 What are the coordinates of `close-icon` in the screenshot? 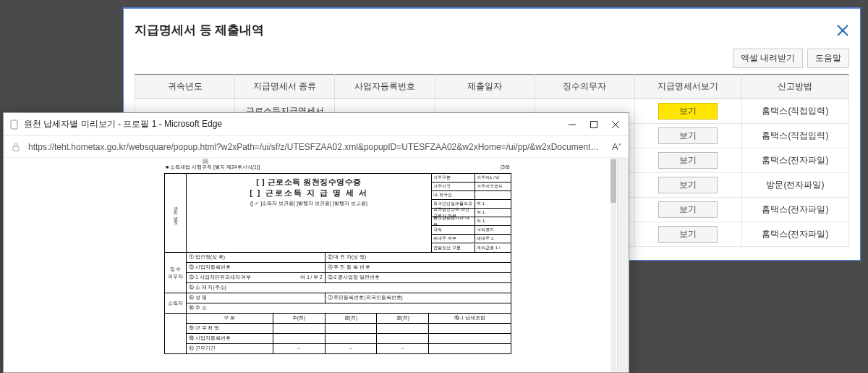 It's located at (843, 30).